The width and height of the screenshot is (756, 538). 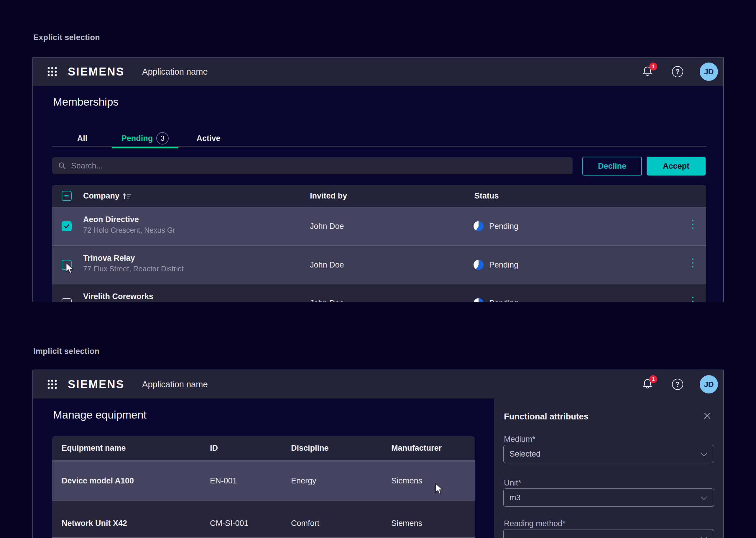 What do you see at coordinates (609, 533) in the screenshot?
I see `reading-method-select` at bounding box center [609, 533].